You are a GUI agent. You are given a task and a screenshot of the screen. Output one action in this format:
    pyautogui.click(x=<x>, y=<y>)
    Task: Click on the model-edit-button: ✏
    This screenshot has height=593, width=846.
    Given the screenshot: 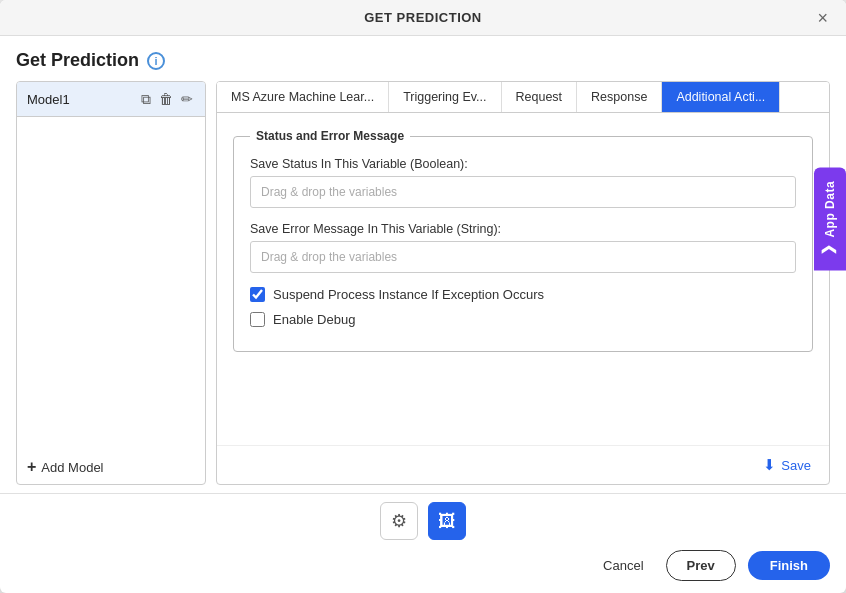 What is the action you would take?
    pyautogui.click(x=187, y=99)
    